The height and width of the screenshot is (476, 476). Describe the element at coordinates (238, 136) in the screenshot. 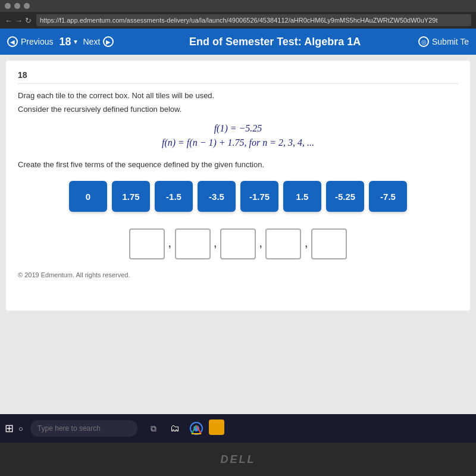

I see `math-formulas: f(1) = −5.25 f(n) = f(n − 1) + 1.75, for…` at that location.